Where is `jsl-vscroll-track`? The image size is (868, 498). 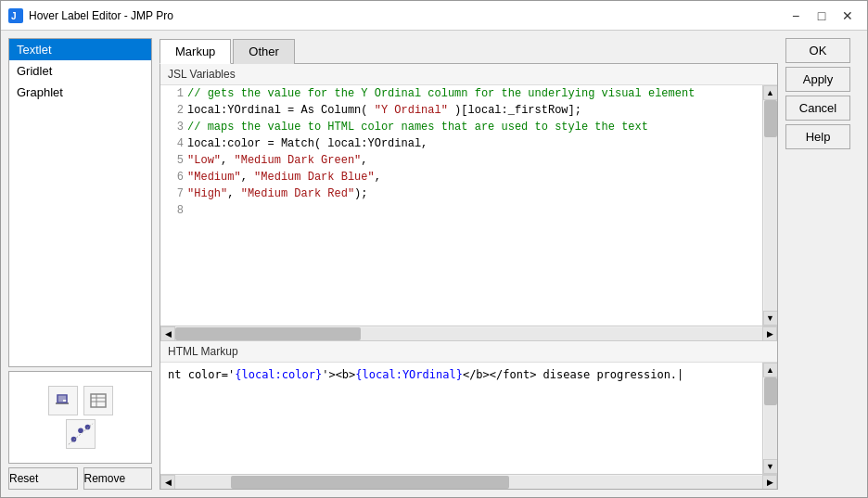
jsl-vscroll-track is located at coordinates (771, 206).